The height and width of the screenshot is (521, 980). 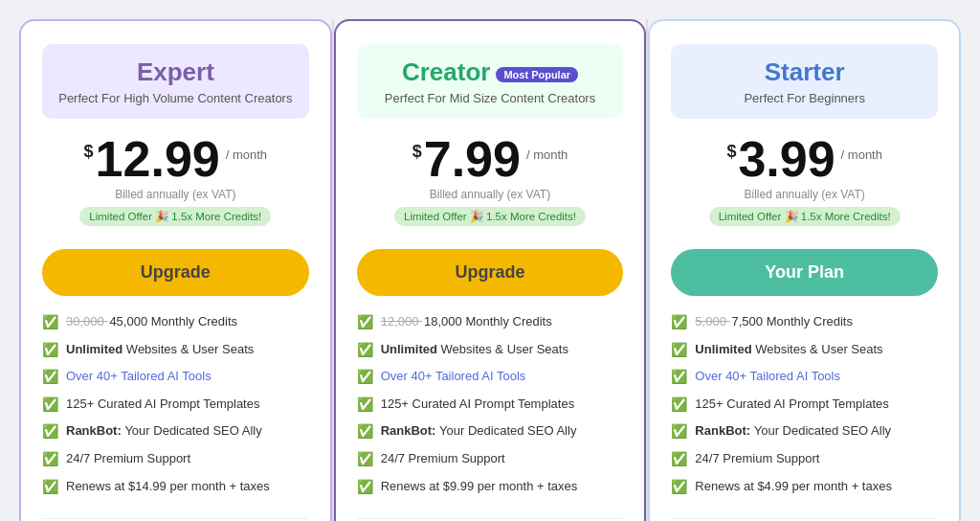 What do you see at coordinates (773, 322) in the screenshot?
I see `feature-text: 5,000 7,500 Monthly Credits` at bounding box center [773, 322].